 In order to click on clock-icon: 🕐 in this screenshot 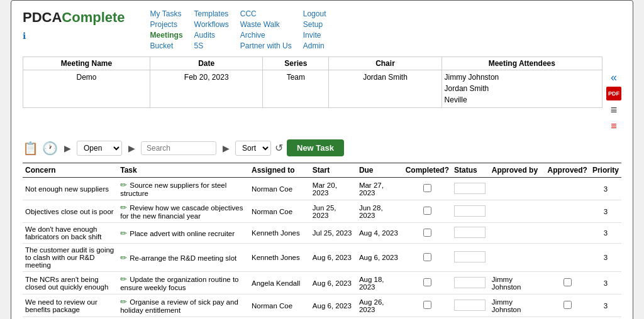, I will do `click(50, 148)`.